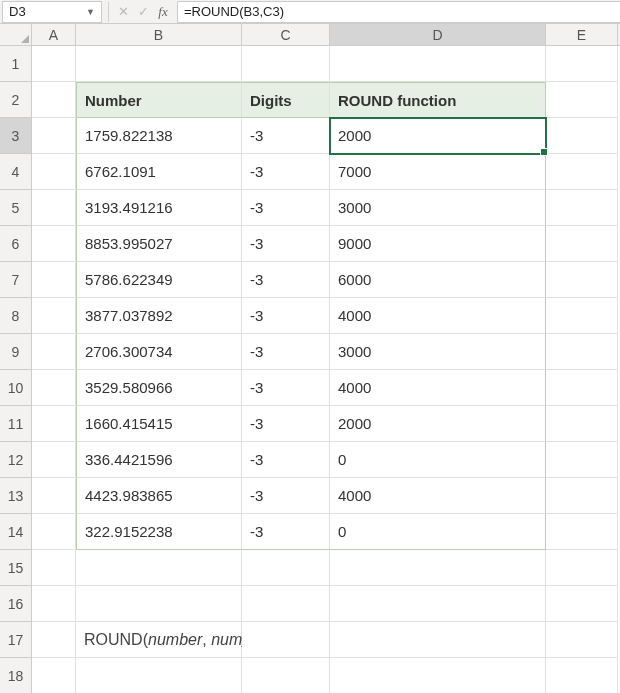 The image size is (620, 693). What do you see at coordinates (286, 64) in the screenshot?
I see `cell-C1` at bounding box center [286, 64].